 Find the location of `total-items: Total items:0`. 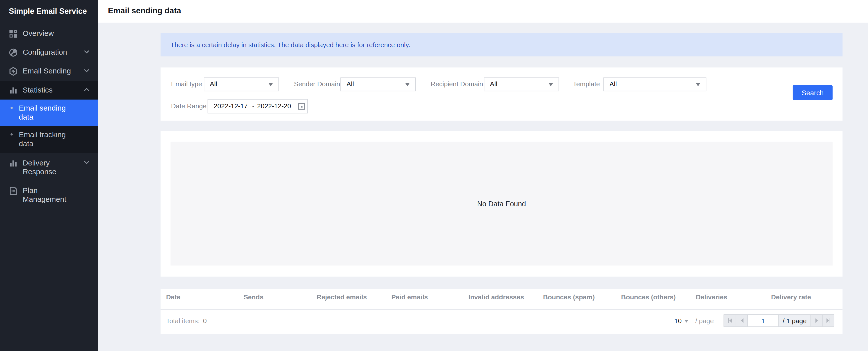

total-items: Total items:0 is located at coordinates (186, 321).